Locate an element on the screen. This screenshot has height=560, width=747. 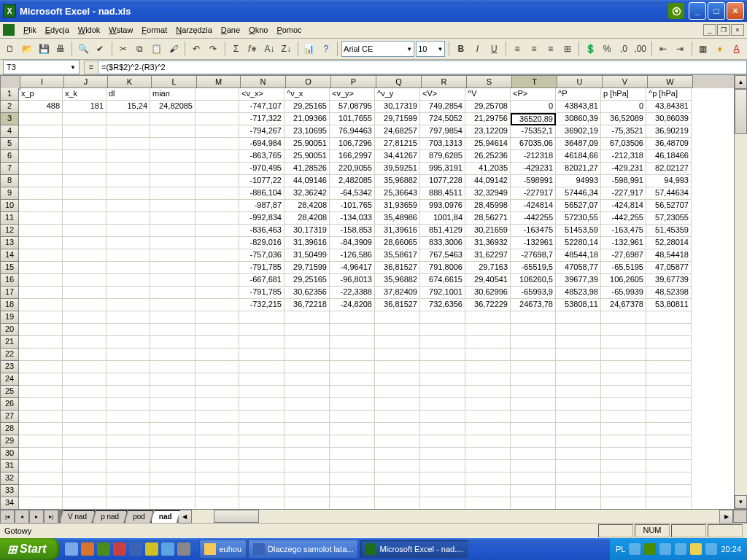
scroll-right-button: ▶ is located at coordinates (727, 516).